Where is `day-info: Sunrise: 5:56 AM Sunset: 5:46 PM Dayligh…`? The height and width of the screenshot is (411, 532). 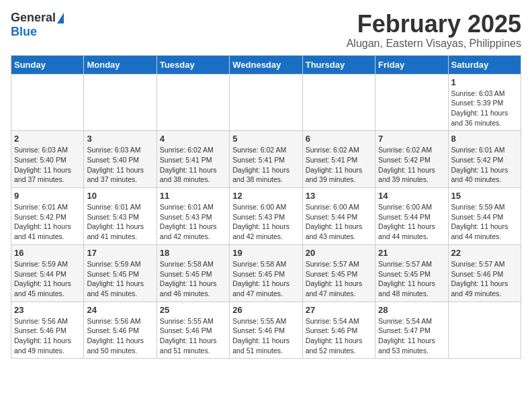 day-info: Sunrise: 5:56 AM Sunset: 5:46 PM Dayligh… is located at coordinates (47, 336).